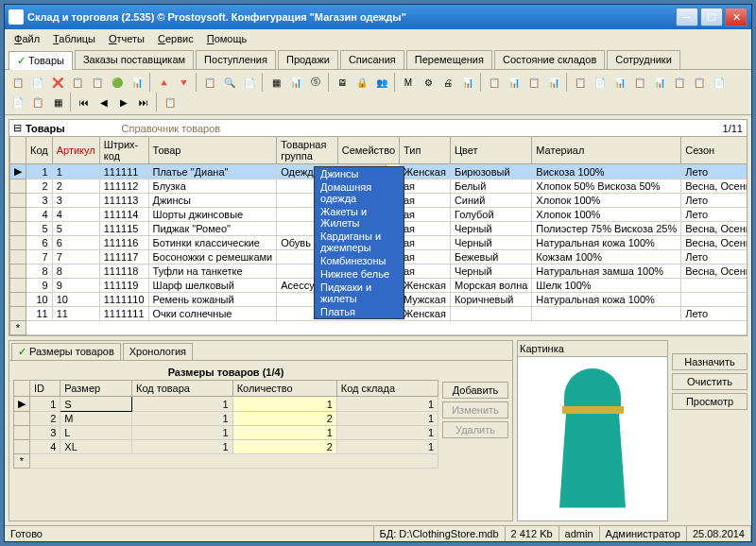 Image resolution: width=756 pixels, height=546 pixels. I want to click on col-header: Семейство, so click(369, 151).